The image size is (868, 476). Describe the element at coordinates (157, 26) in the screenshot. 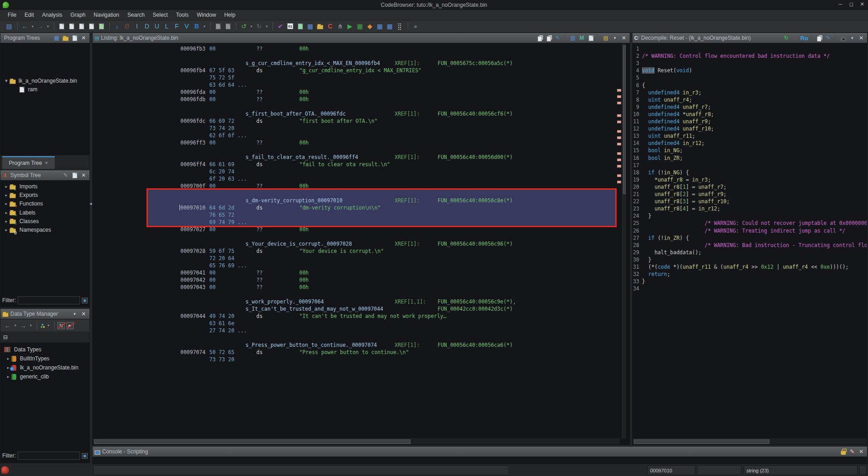

I see `undefine-letter-icon: U` at that location.